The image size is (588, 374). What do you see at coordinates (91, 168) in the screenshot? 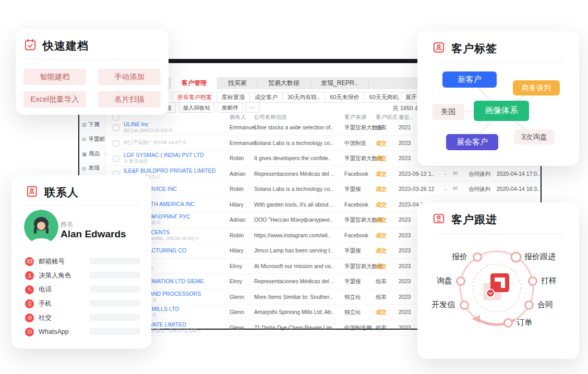
I see `sidebar-item-discover: ◎发现` at bounding box center [91, 168].